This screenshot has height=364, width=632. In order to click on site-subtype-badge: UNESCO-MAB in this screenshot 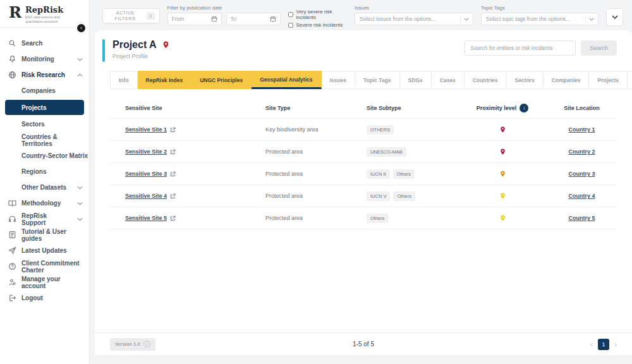, I will do `click(387, 152)`.